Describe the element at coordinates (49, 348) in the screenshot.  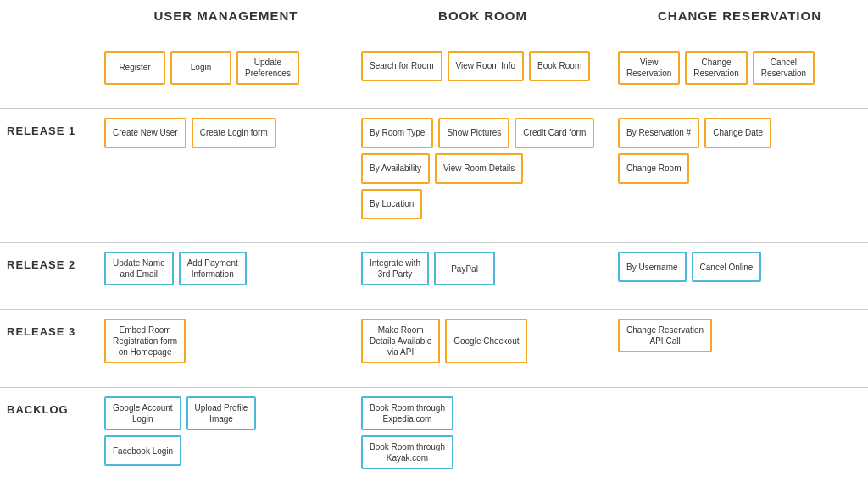
I see `label-release3: RELEASE 3` at that location.